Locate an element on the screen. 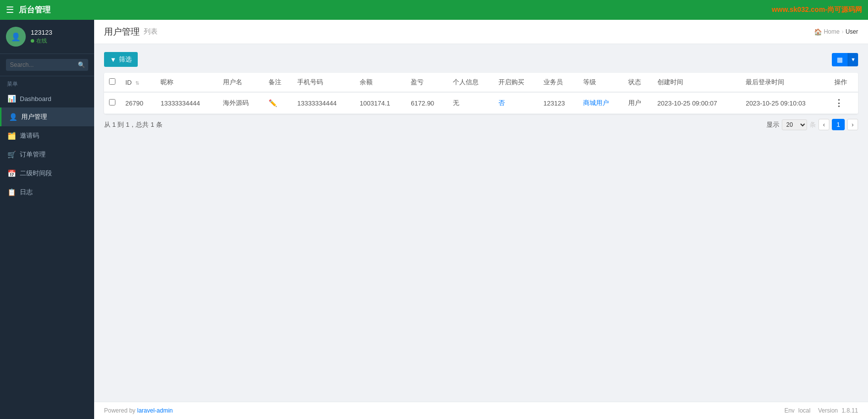  sidebar-username: 123123 is located at coordinates (42, 33).